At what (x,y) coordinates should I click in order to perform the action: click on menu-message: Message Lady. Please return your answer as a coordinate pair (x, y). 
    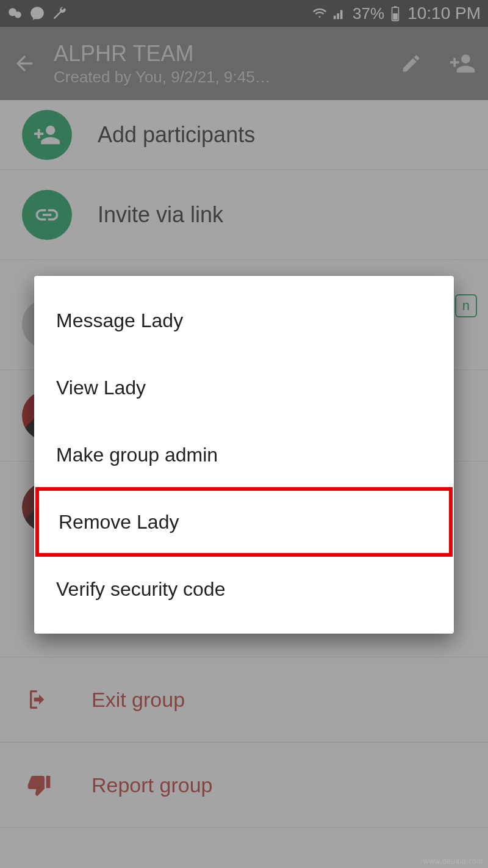
    Looking at the image, I should click on (244, 320).